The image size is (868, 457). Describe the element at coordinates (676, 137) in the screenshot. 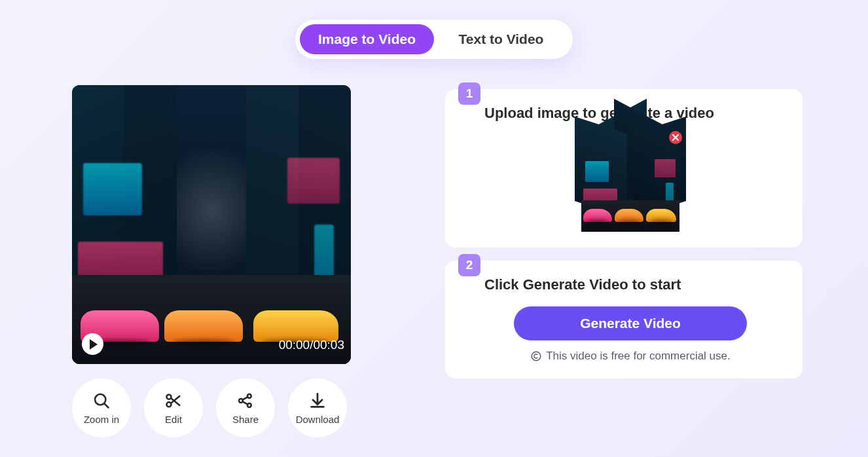

I see `remove-image-button` at that location.